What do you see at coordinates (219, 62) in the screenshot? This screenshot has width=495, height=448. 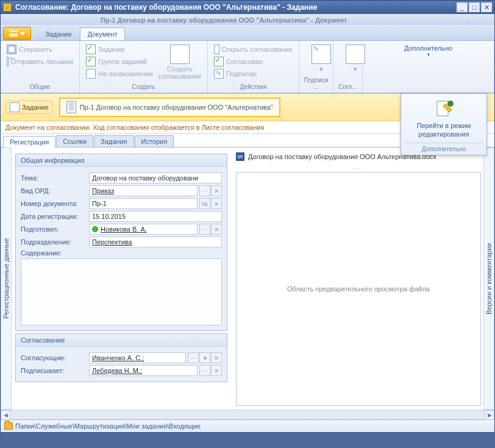 I see `approved-icon` at bounding box center [219, 62].